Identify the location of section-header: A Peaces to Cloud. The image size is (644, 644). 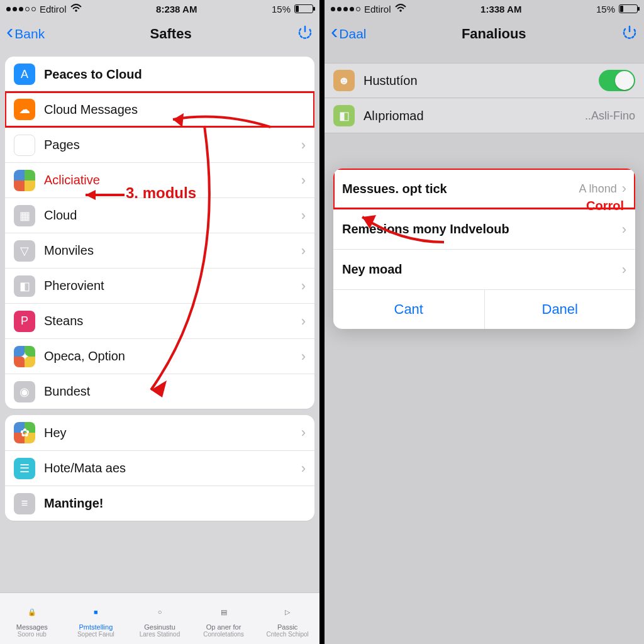
(160, 74).